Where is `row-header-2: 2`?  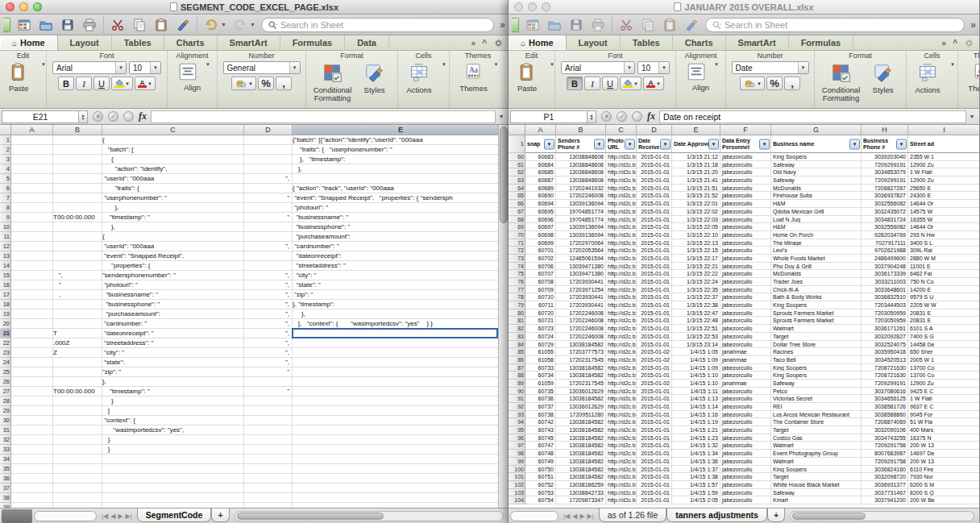
row-header-2: 2 is located at coordinates (6, 150).